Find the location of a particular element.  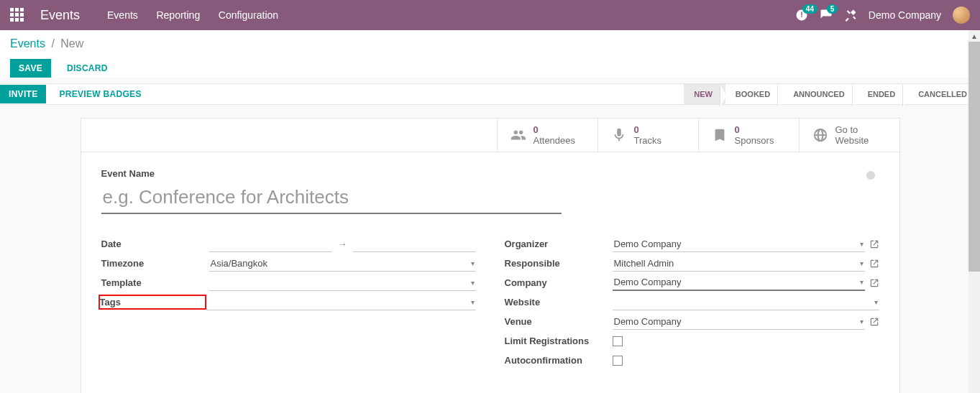

venue-select: Demo Company▾ is located at coordinates (739, 322).